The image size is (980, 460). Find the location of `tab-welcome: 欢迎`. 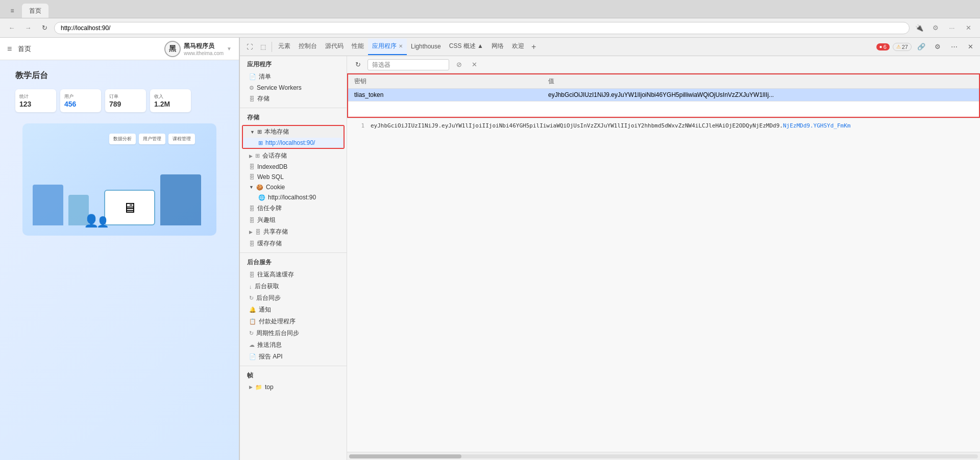

tab-welcome: 欢迎 is located at coordinates (518, 47).